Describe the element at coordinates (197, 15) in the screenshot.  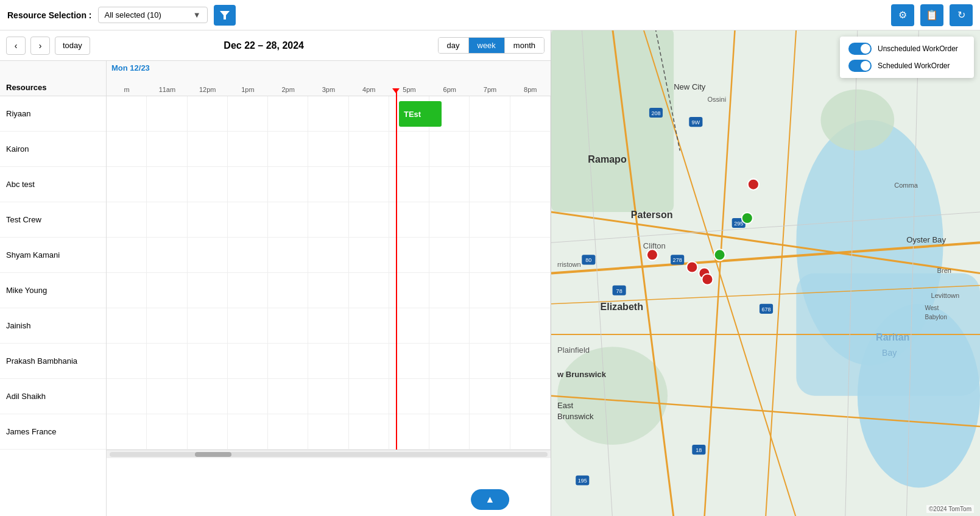
I see `chevron-down-icon: ▼` at that location.